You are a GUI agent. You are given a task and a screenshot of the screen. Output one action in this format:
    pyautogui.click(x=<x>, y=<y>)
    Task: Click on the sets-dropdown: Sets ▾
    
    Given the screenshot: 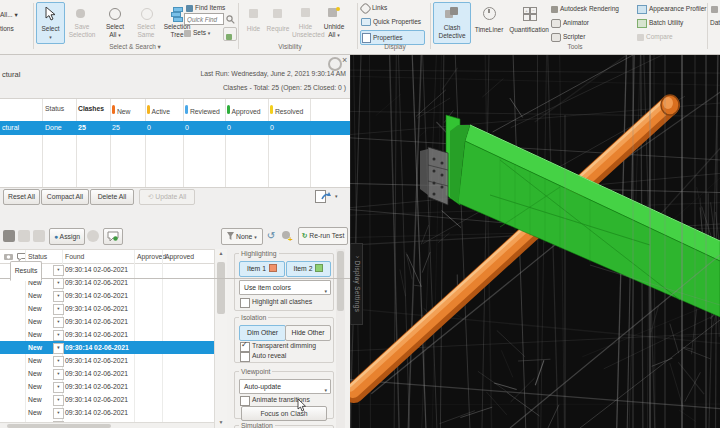 What is the action you would take?
    pyautogui.click(x=203, y=33)
    